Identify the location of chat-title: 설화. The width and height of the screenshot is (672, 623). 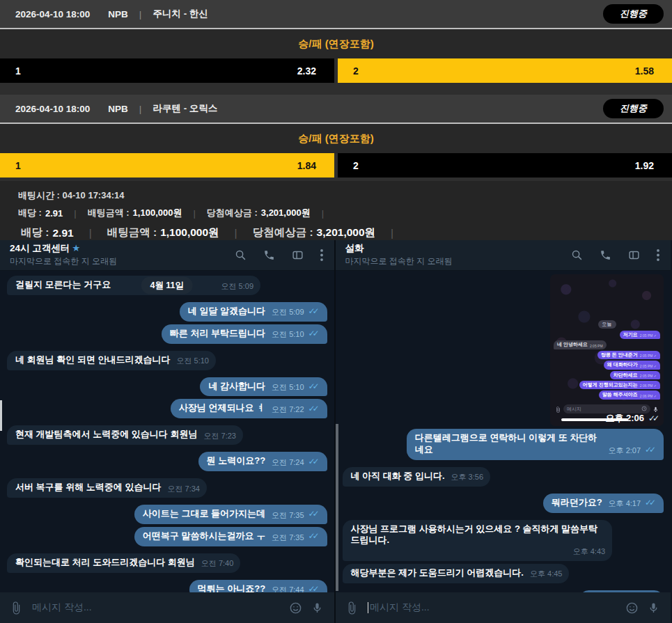
(399, 249).